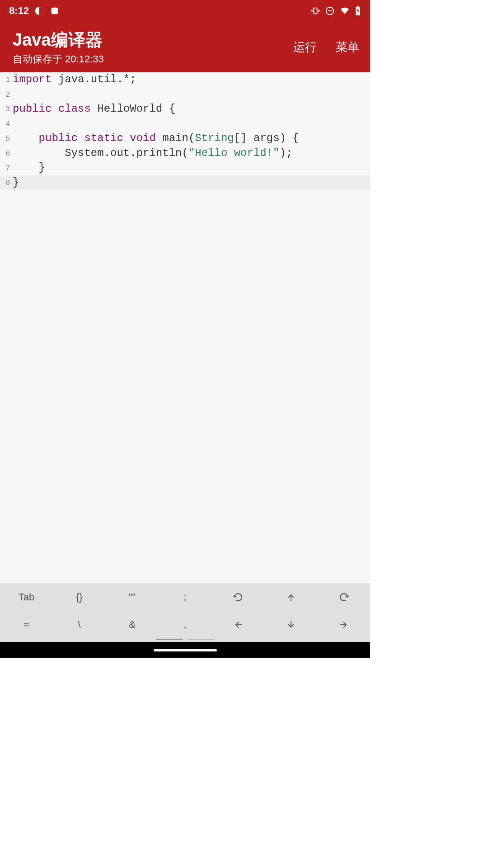  What do you see at coordinates (34, 11) in the screenshot?
I see `status-left: 8:12` at bounding box center [34, 11].